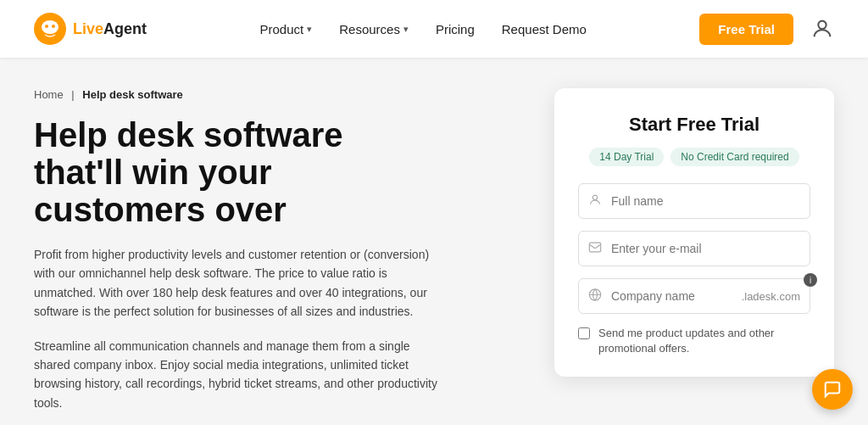 This screenshot has width=868, height=425. I want to click on main-nav: Product ▾ Resources ▾ Pricing Request De…, so click(424, 29).